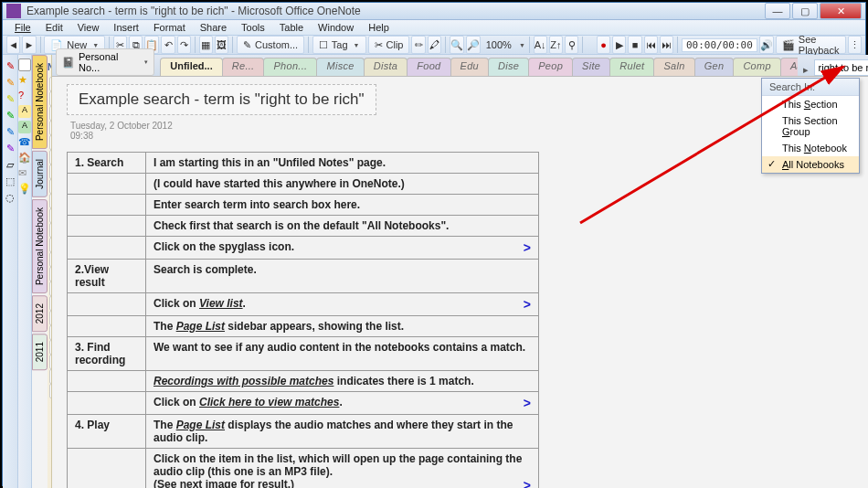  Describe the element at coordinates (855, 45) in the screenshot. I see `toolbar-overflow-icon: ⋮` at that location.